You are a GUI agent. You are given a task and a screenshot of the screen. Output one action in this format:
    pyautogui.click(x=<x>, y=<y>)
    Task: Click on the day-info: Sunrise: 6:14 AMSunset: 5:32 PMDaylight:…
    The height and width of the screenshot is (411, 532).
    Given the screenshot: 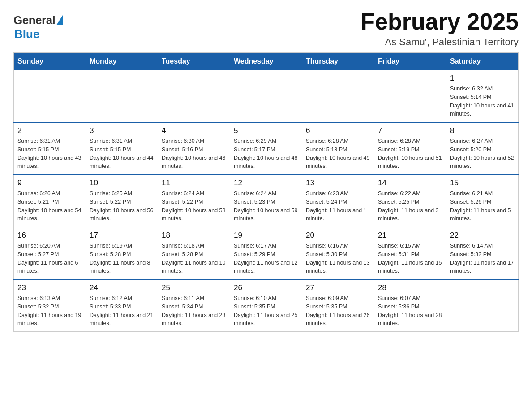 What is the action you would take?
    pyautogui.click(x=482, y=259)
    